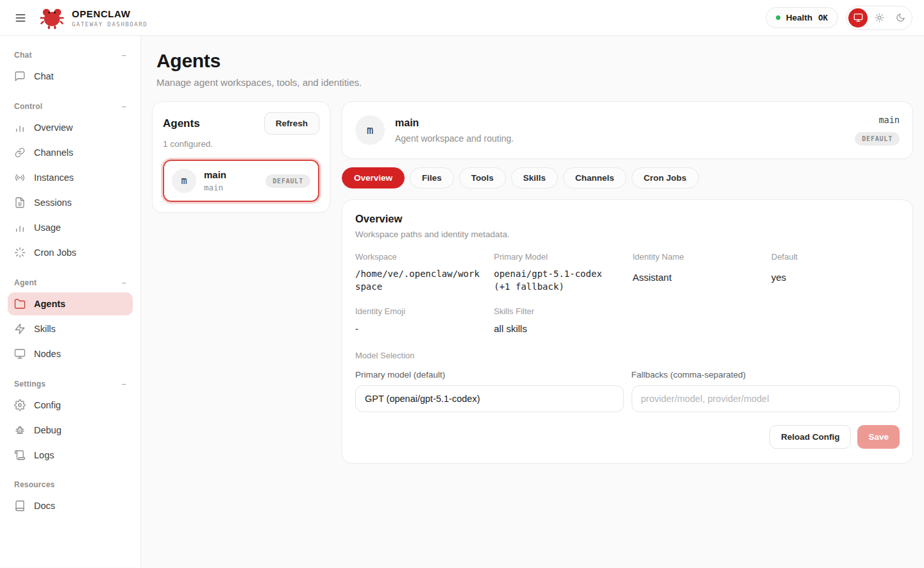 The image size is (924, 568). What do you see at coordinates (20, 430) in the screenshot?
I see `bug-icon` at bounding box center [20, 430].